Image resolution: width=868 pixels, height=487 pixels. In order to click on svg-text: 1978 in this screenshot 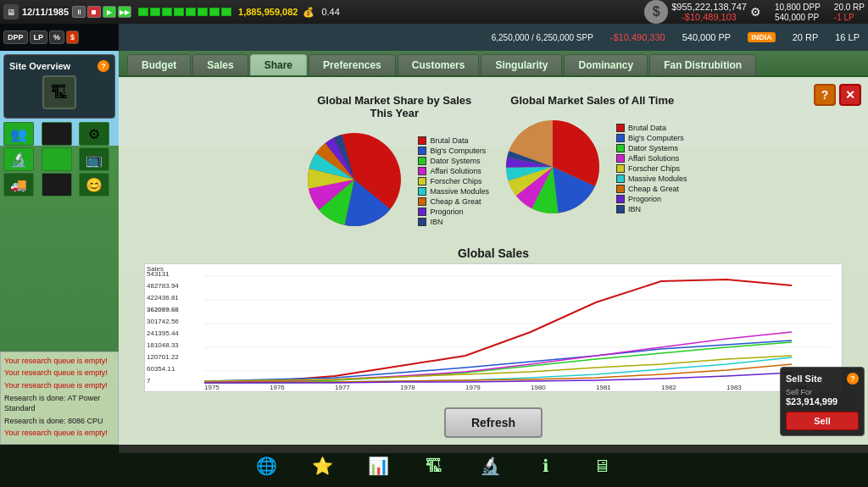, I will do `click(408, 388)`.